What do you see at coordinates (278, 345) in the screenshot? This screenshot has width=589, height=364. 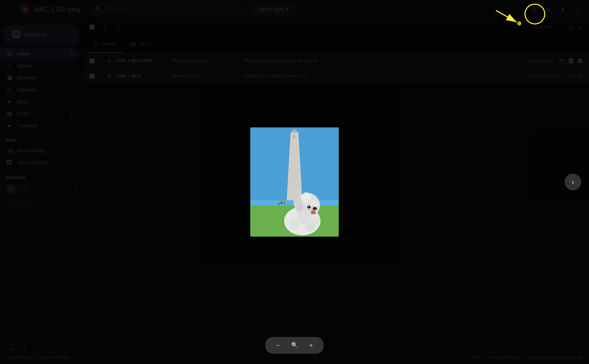 I see `zoom-out-button: −` at bounding box center [278, 345].